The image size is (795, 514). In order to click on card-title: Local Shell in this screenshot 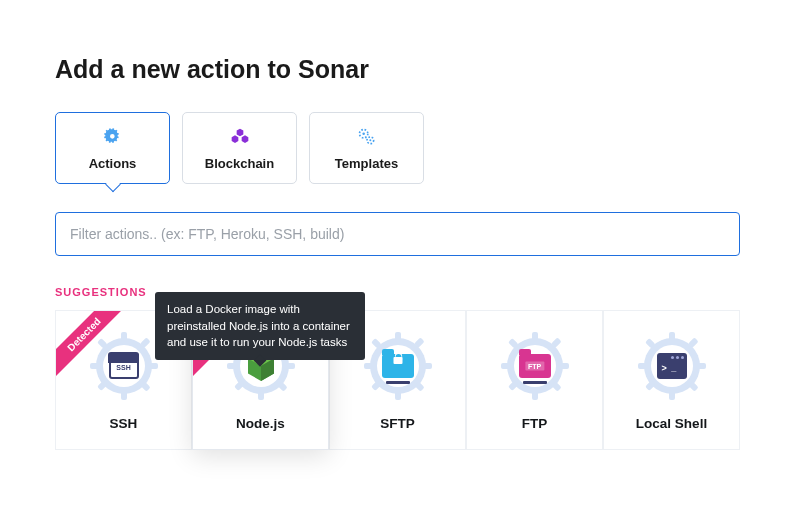, I will do `click(672, 424)`.